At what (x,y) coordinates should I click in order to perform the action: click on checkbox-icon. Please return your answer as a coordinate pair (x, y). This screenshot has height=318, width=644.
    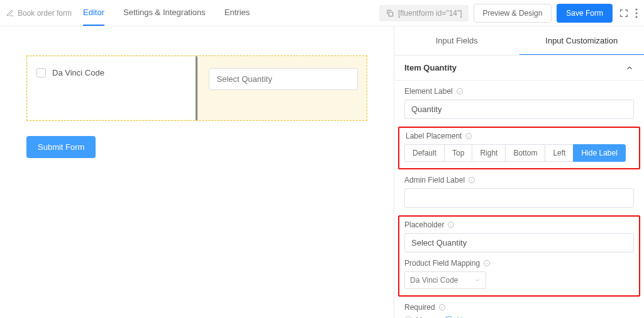
    Looking at the image, I should click on (42, 73).